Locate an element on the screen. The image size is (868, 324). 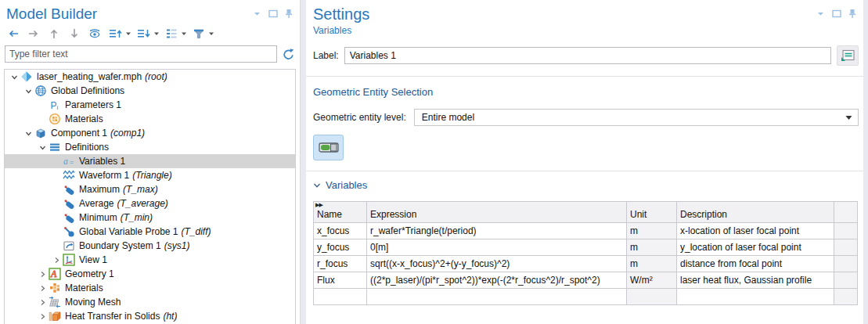
tree-item-average: Average(T_average) is located at coordinates (150, 203).